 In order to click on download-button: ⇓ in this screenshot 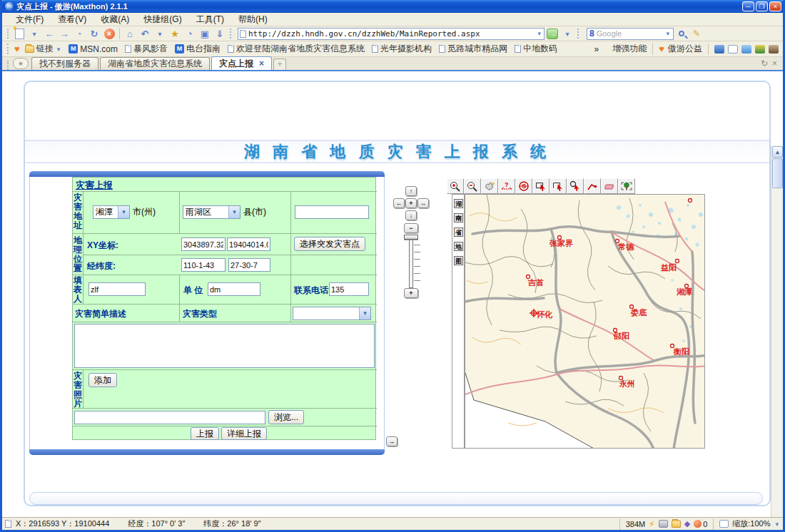, I will do `click(220, 34)`.